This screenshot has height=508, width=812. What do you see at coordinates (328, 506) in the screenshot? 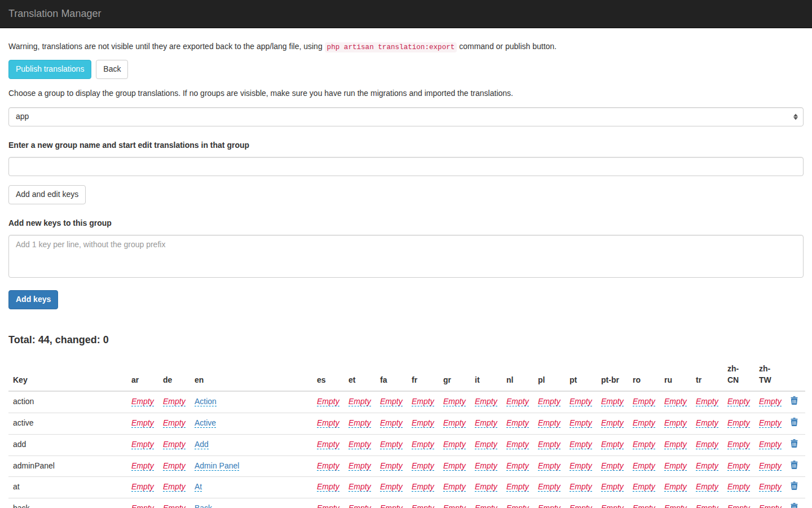
I see `empty-translation-link-back-es: Empty` at bounding box center [328, 506].